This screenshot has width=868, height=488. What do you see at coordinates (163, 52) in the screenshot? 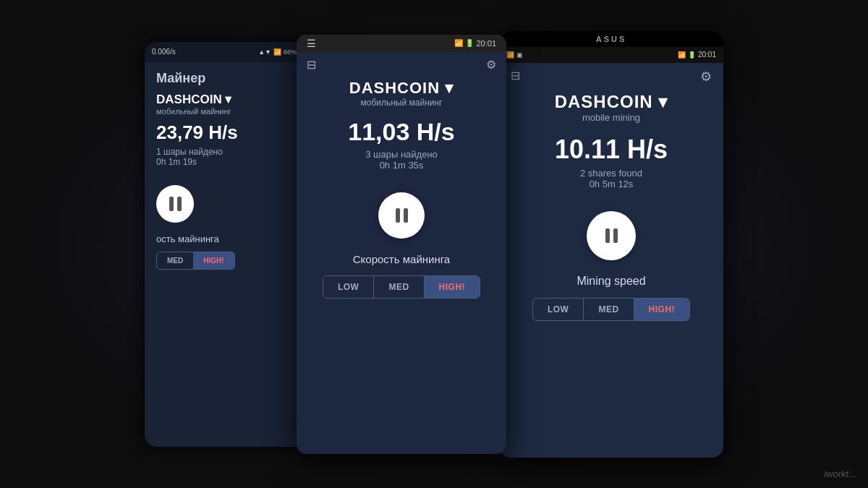
I see `status-left-info: 0.006/s` at bounding box center [163, 52].